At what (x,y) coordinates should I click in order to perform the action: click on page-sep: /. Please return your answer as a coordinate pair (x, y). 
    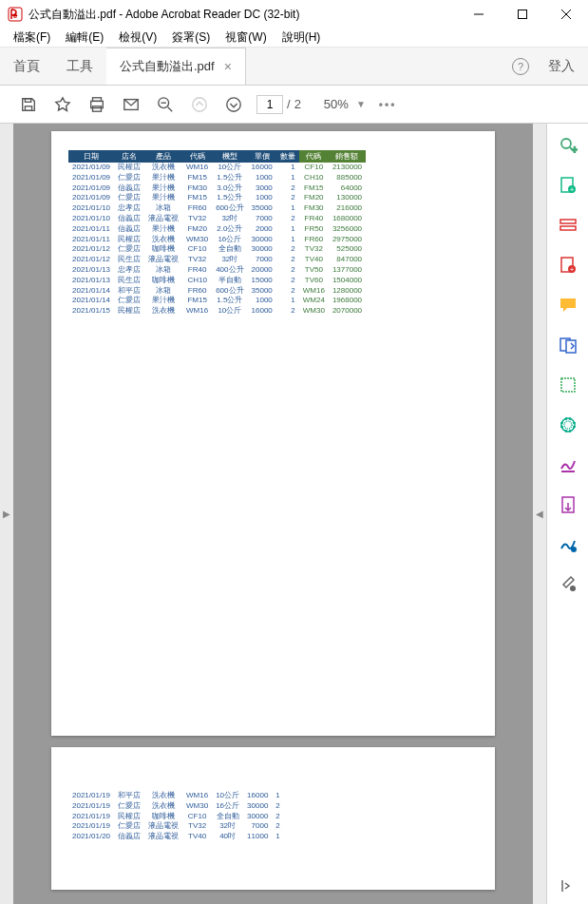
    Looking at the image, I should click on (289, 105).